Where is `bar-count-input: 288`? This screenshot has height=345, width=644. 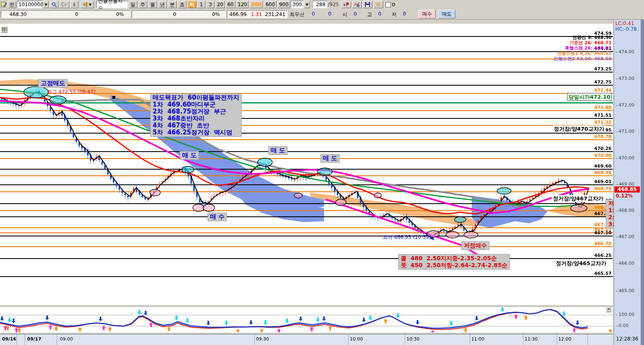 bar-count-input: 288 is located at coordinates (320, 5).